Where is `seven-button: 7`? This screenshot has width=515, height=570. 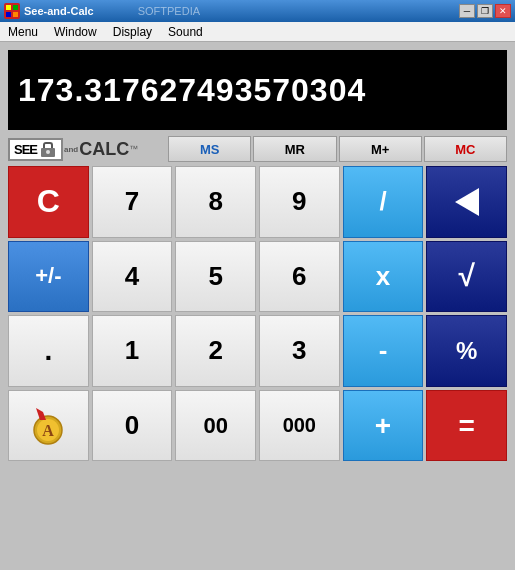 seven-button: 7 is located at coordinates (132, 202).